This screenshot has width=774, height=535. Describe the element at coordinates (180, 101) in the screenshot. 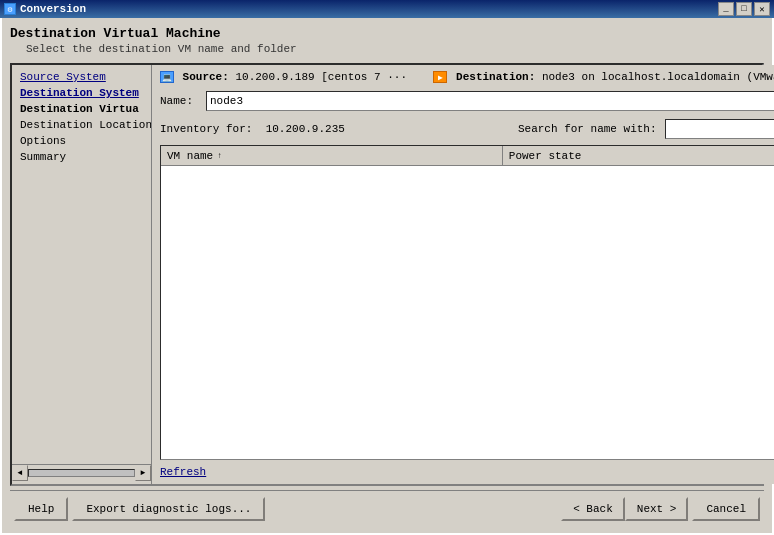

I see `name-label: Name:` at that location.